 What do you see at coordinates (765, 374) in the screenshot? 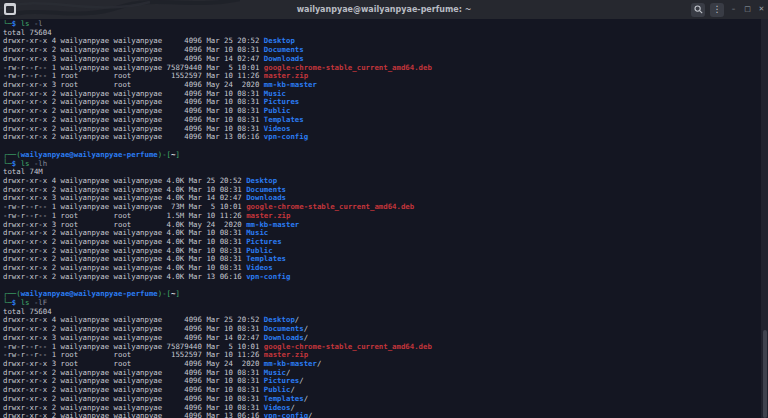
I see `scrollbar-thumb` at bounding box center [765, 374].